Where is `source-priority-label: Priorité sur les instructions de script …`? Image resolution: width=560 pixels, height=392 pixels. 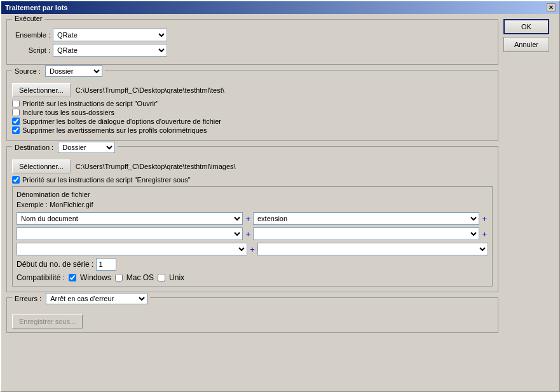
source-priority-label: Priorité sur les instructions de script … is located at coordinates (90, 104).